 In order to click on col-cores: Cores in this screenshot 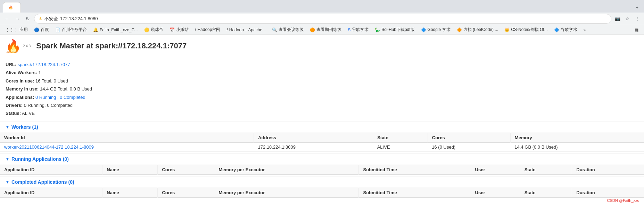, I will do `click(186, 192)`.